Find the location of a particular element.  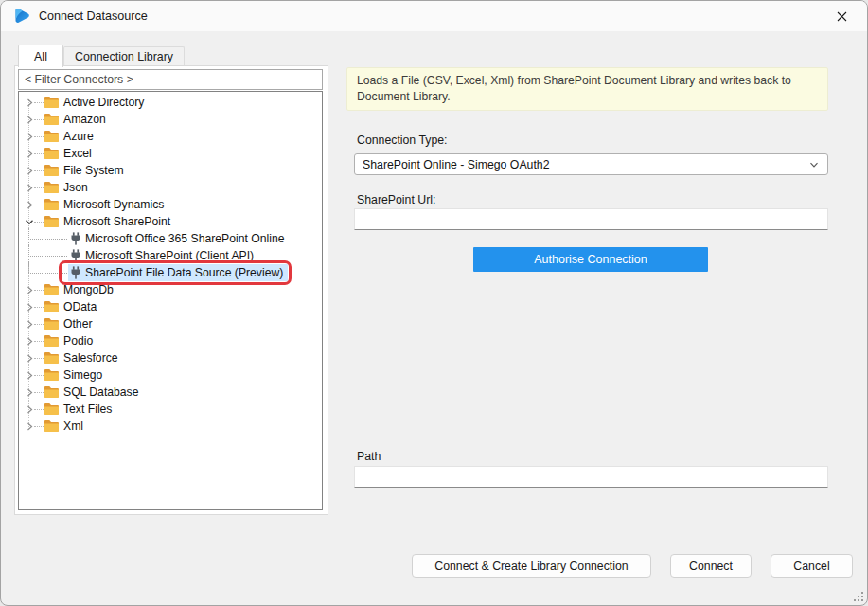

tree-item: Xml is located at coordinates (170, 426).